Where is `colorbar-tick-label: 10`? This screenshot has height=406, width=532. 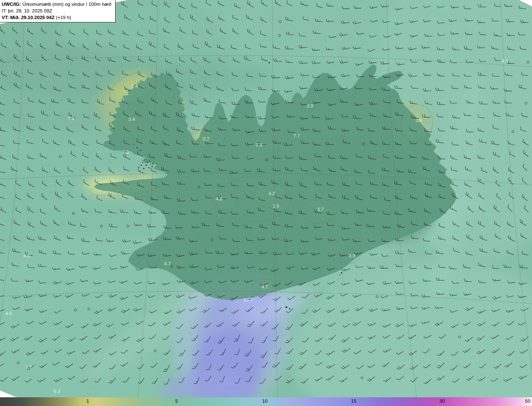 colorbar-tick-label: 10 is located at coordinates (265, 401).